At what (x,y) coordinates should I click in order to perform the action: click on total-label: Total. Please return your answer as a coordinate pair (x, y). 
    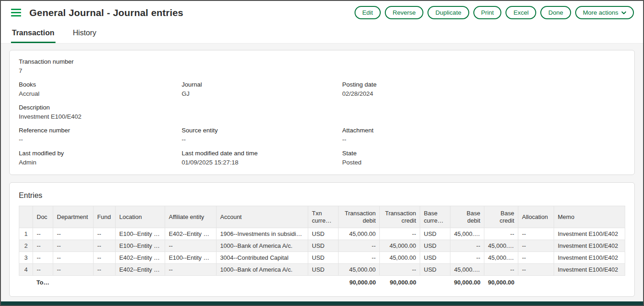
    Looking at the image, I should click on (43, 283).